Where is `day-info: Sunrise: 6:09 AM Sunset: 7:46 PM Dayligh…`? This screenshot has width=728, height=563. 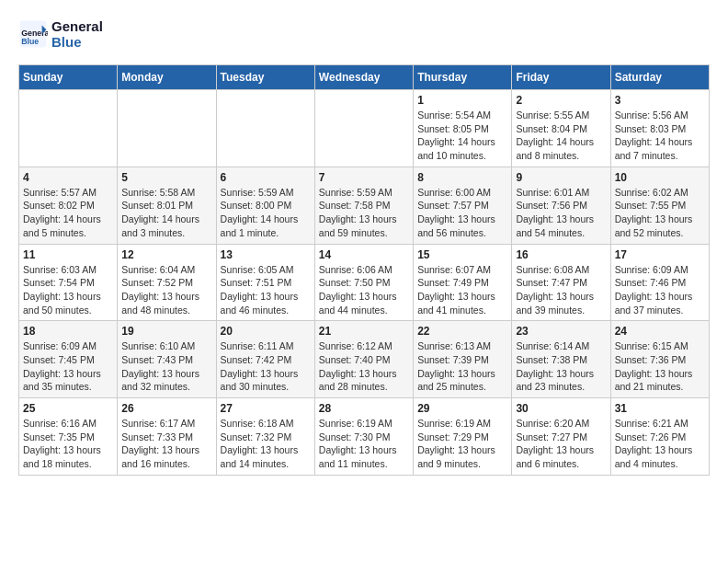 day-info: Sunrise: 6:09 AM Sunset: 7:46 PM Dayligh… is located at coordinates (660, 291).